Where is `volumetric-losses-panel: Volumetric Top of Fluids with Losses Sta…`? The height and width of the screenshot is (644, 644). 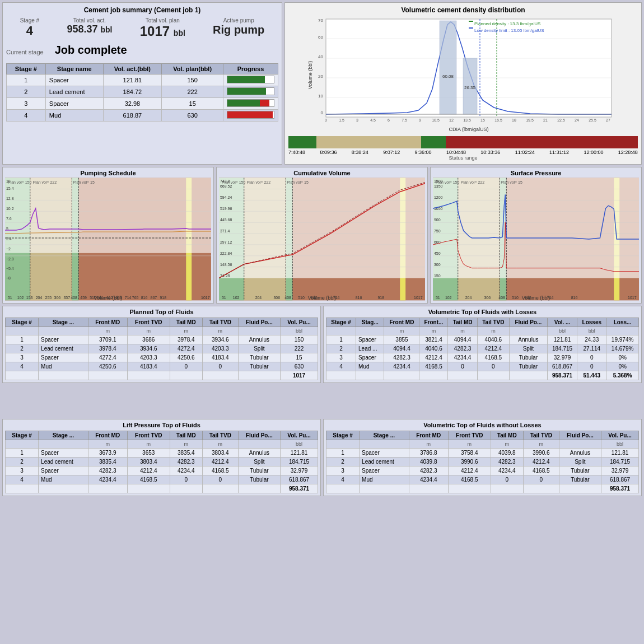 volumetric-losses-panel: Volumetric Top of Fluids with Losses Sta… is located at coordinates (483, 344).